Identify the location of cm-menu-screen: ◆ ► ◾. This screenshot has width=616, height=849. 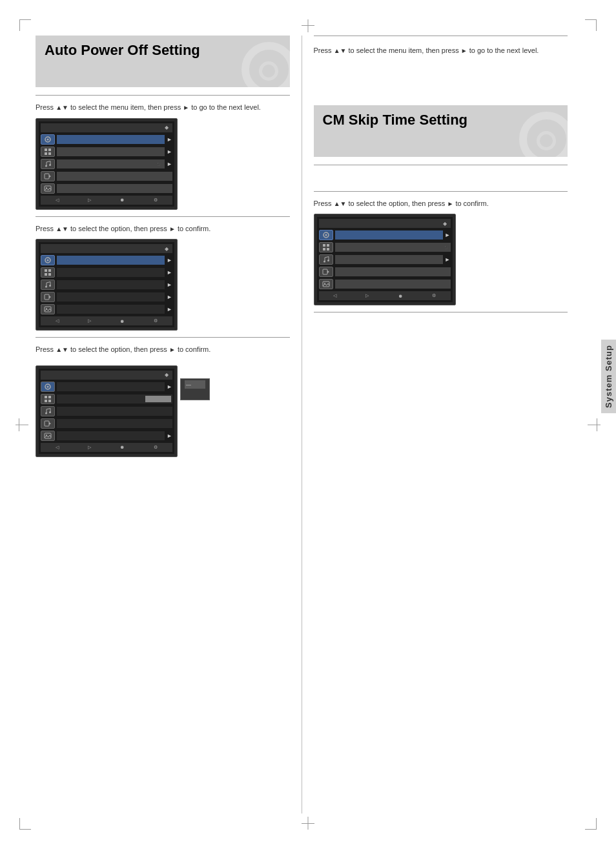
(385, 260).